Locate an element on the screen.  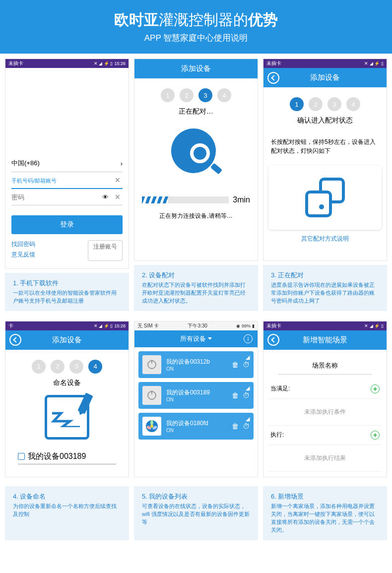
login-form: 中国(+86) › ✕ 👁 ✕ 登录 找回密码 意见反馈 is located at coordinates (67, 208).